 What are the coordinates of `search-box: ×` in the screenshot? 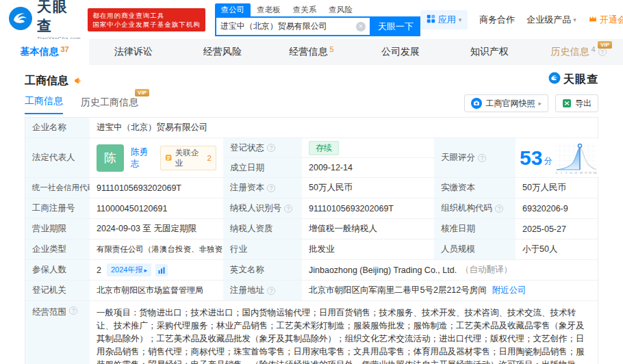 It's located at (293, 26).